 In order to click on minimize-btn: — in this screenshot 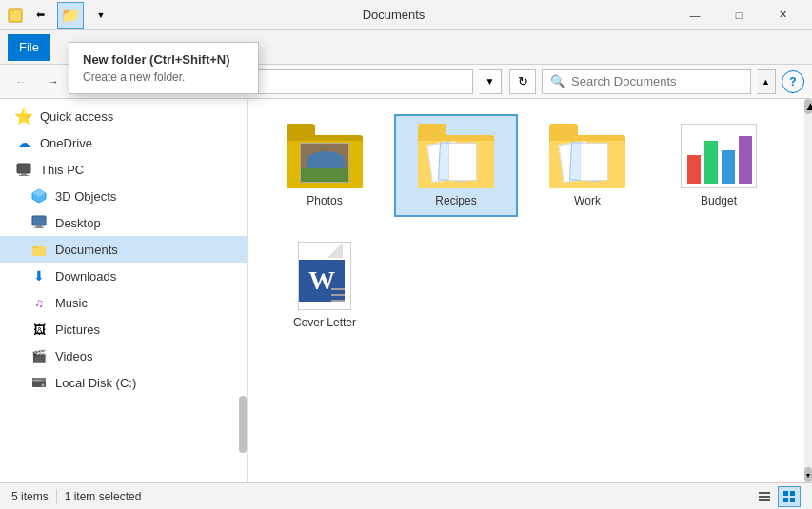, I will do `click(695, 15)`.